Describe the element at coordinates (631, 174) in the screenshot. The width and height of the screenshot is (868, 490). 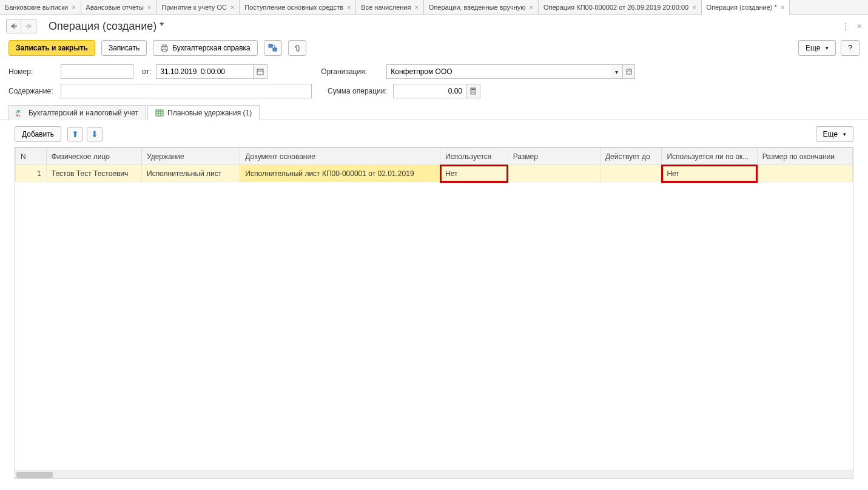
I see `cell-until` at that location.